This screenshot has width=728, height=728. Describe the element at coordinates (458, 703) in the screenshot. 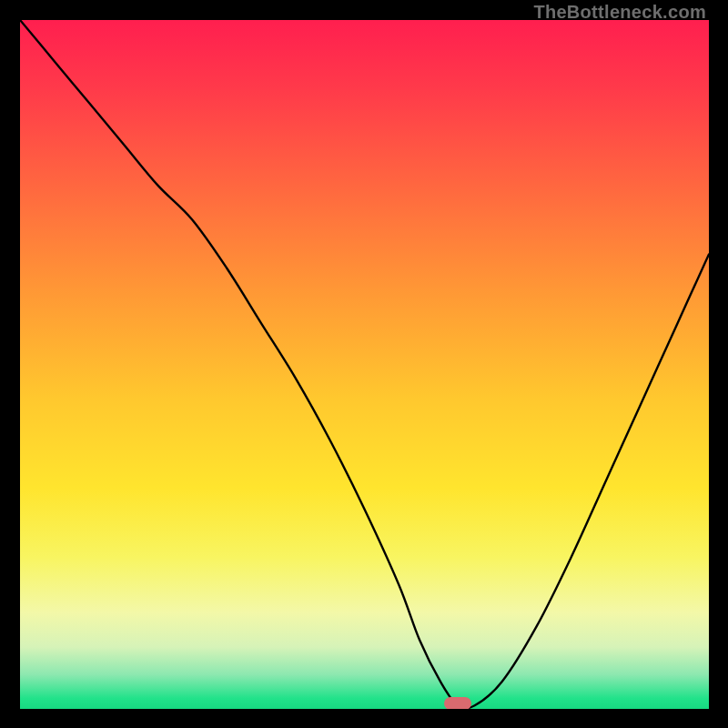

I see `optimal-point-marker` at that location.